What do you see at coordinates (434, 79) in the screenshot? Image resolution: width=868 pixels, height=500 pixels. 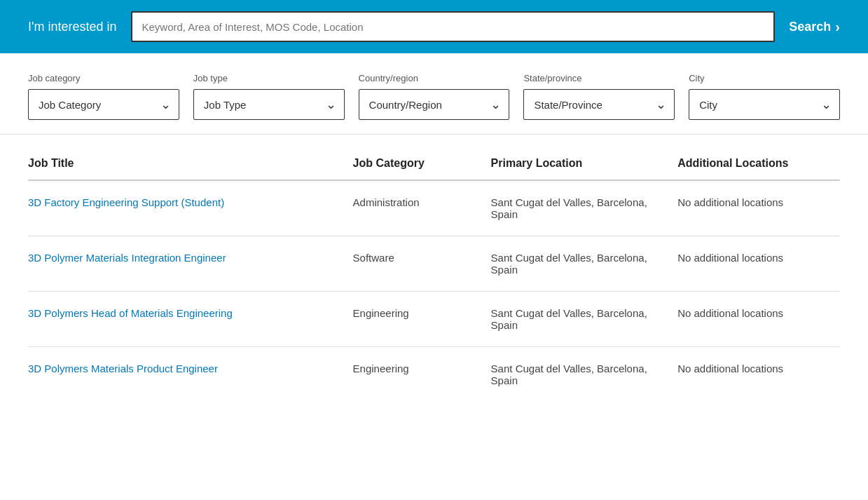 I see `country-region-label: Country/region` at bounding box center [434, 79].